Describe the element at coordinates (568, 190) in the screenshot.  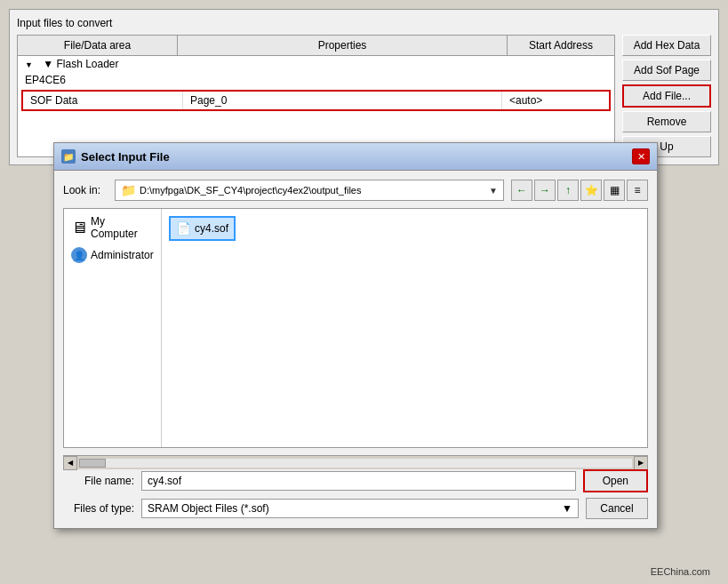
I see `toolbar-up-button: ↑` at that location.